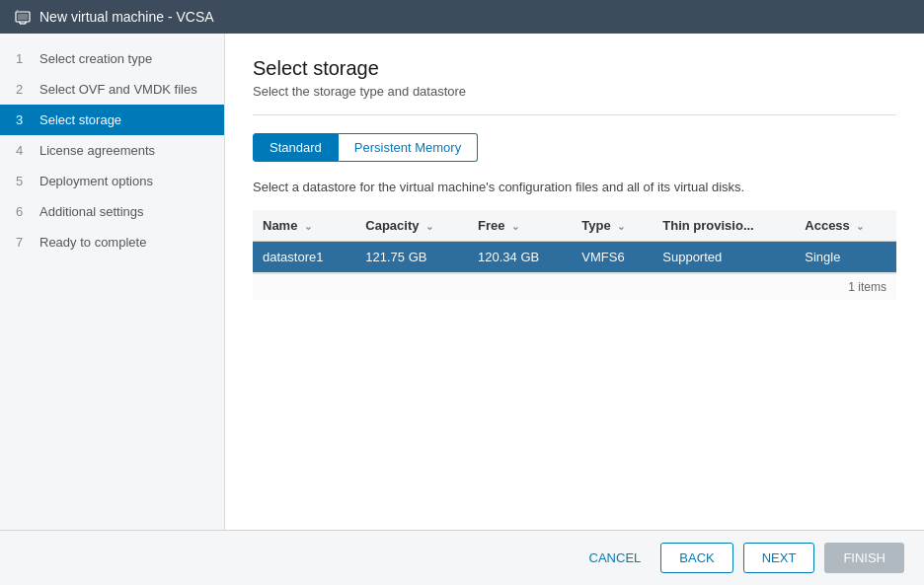  What do you see at coordinates (409, 148) in the screenshot?
I see `tab-persistent-memory: Persistent Memory` at bounding box center [409, 148].